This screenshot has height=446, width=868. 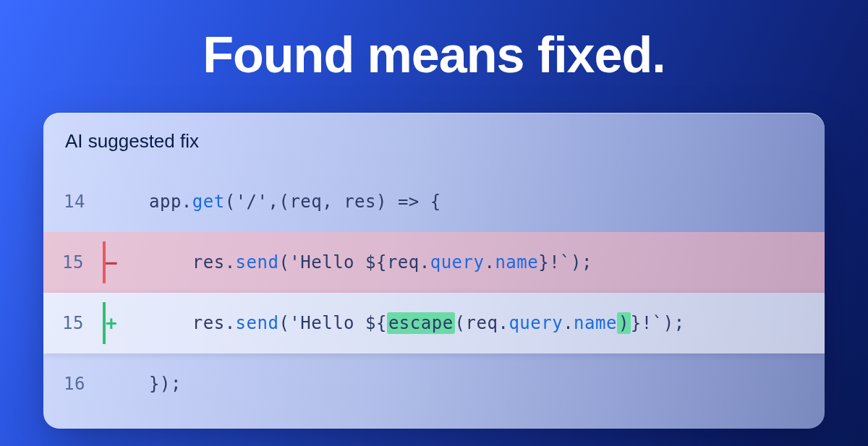 What do you see at coordinates (487, 202) in the screenshot?
I see `code-content: app.get('/',(req, res) => {` at bounding box center [487, 202].